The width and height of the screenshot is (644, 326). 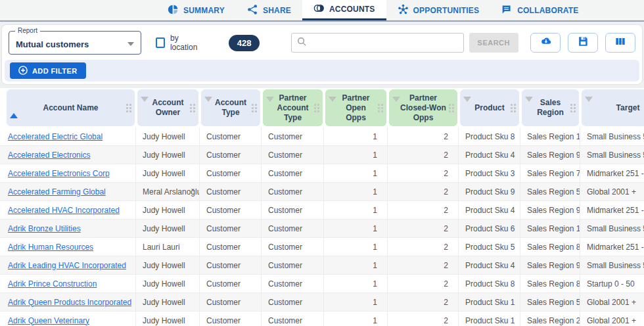 I want to click on search-icon, so click(x=302, y=43).